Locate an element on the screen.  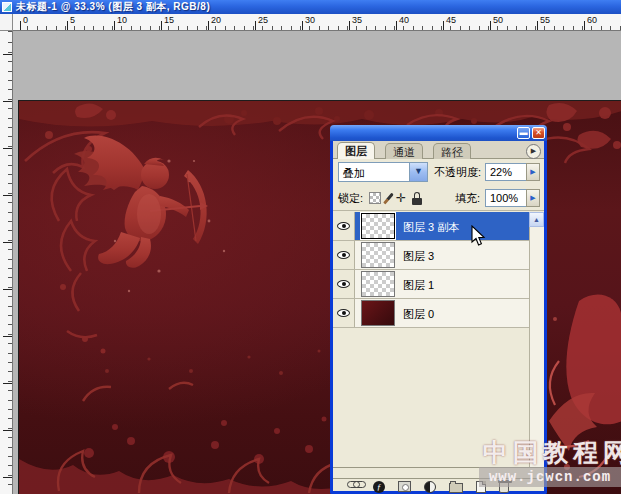
opacity-input: 22% is located at coordinates (506, 172).